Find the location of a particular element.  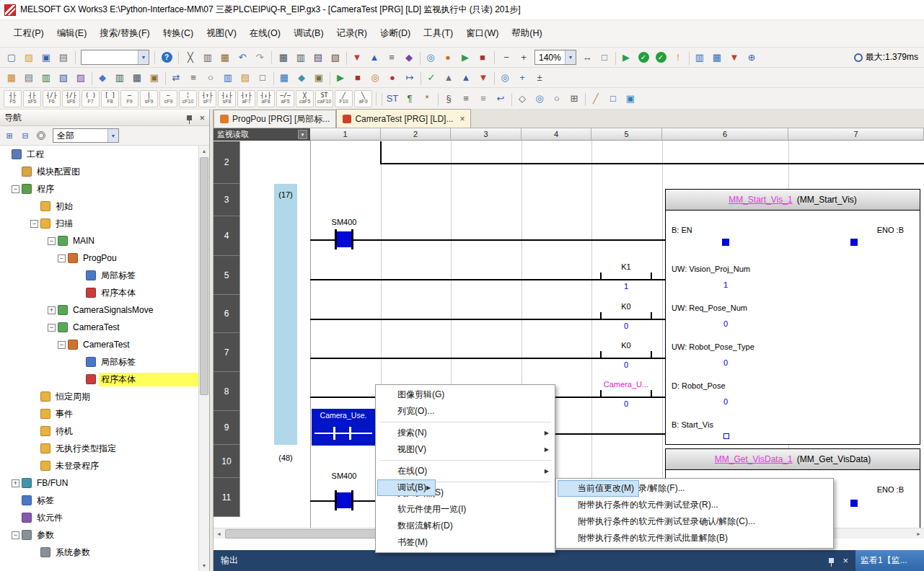

convert-ok-icon: ✓ is located at coordinates (661, 58).